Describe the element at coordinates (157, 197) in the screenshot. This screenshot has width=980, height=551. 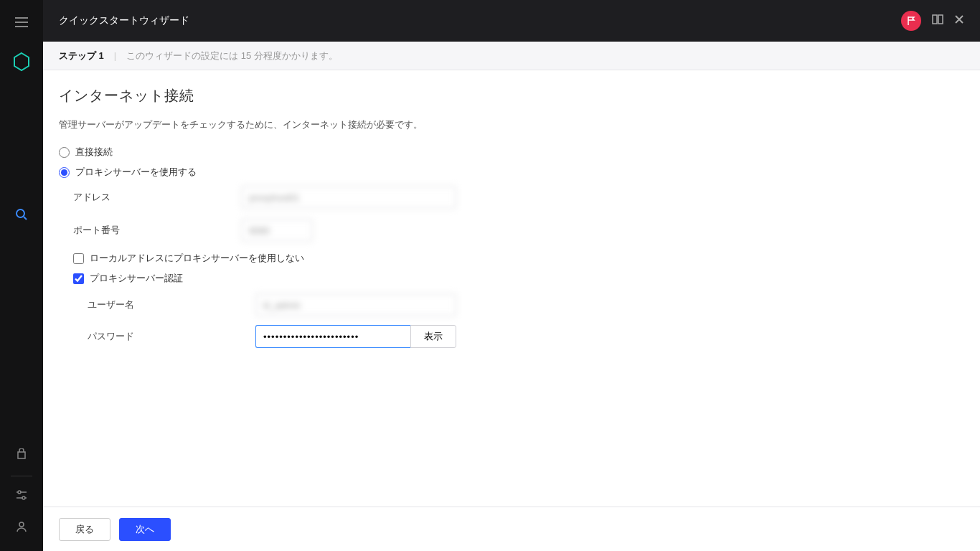
I see `address-label: アドレス` at that location.